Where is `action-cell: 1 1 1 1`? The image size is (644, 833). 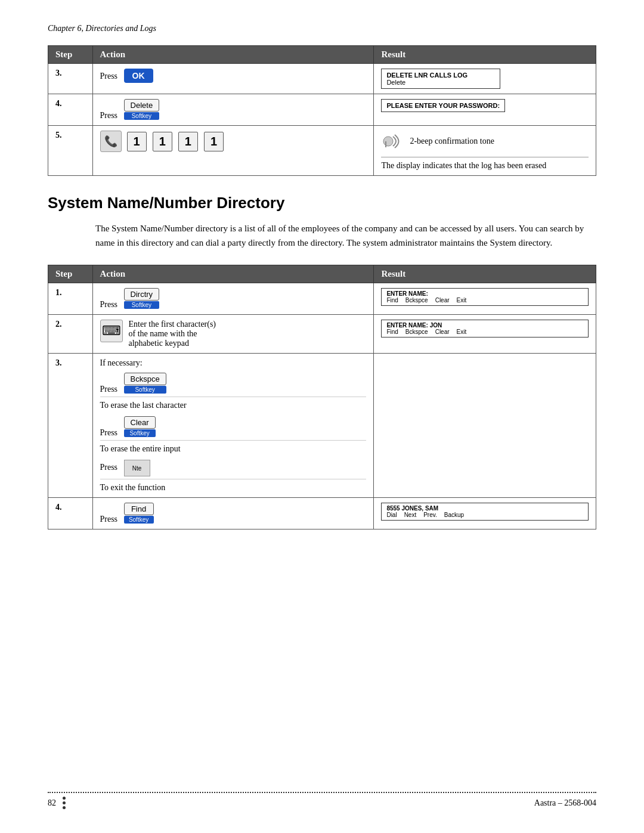
action-cell: 1 1 1 1 is located at coordinates (233, 151).